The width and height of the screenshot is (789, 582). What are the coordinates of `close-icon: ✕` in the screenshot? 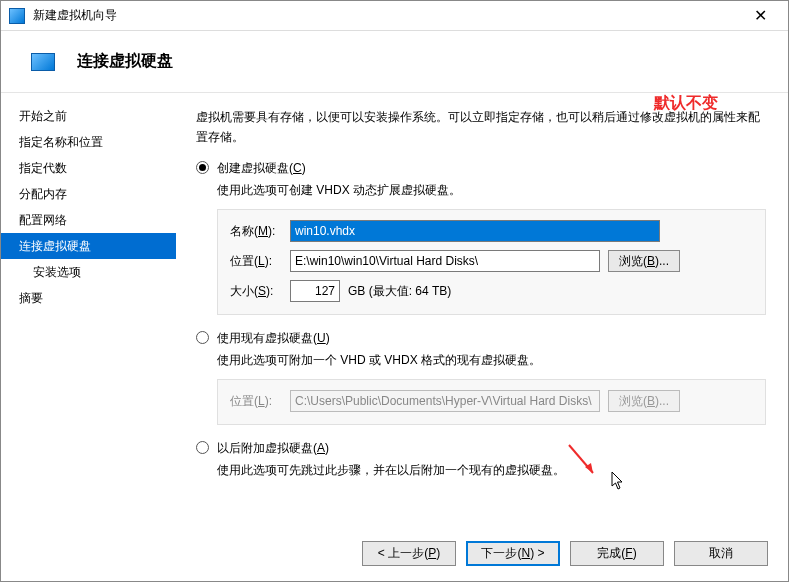 It's located at (760, 16).